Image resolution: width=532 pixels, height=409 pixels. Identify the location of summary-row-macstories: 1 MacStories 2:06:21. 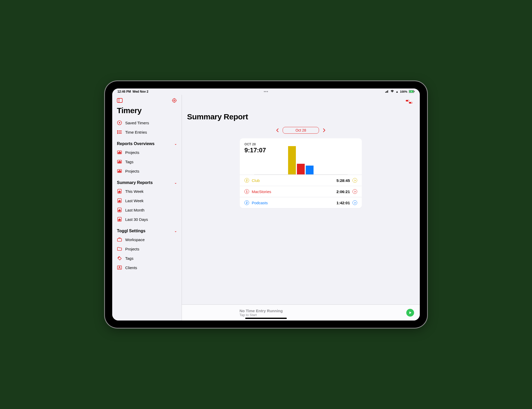
(301, 192).